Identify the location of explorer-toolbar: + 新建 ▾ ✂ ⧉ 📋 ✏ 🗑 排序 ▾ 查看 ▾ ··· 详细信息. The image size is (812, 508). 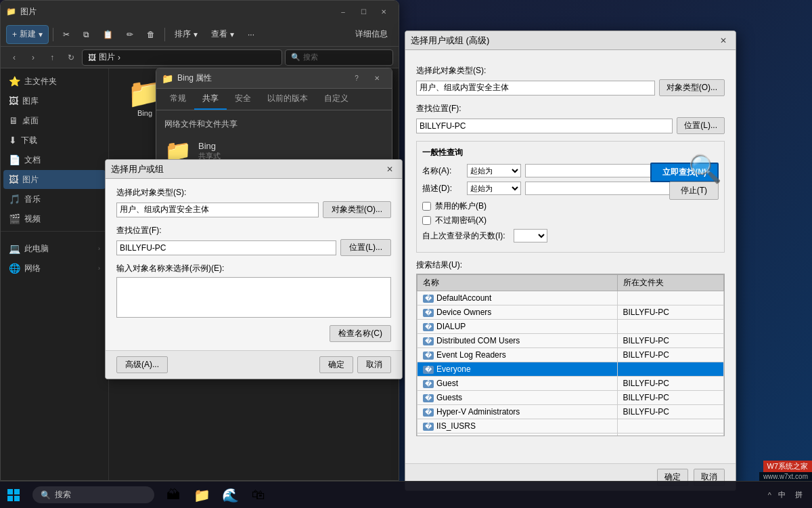
(200, 35).